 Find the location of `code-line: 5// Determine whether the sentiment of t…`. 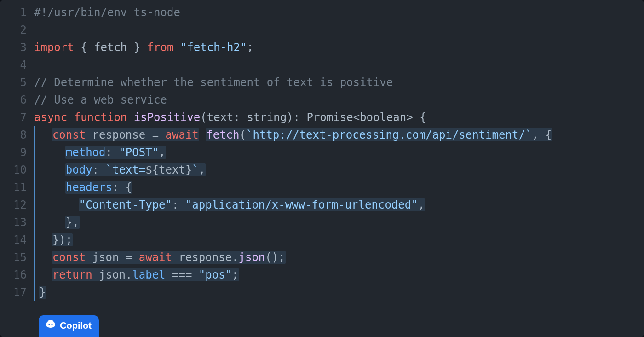

code-line: 5// Determine whether the sentiment of t… is located at coordinates (322, 82).